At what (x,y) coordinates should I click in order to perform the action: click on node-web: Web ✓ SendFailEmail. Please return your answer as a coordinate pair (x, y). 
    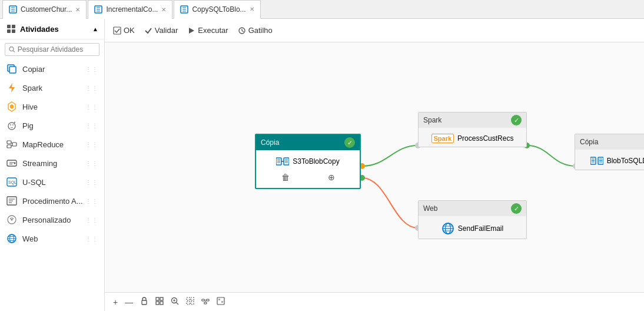
    Looking at the image, I should click on (472, 220).